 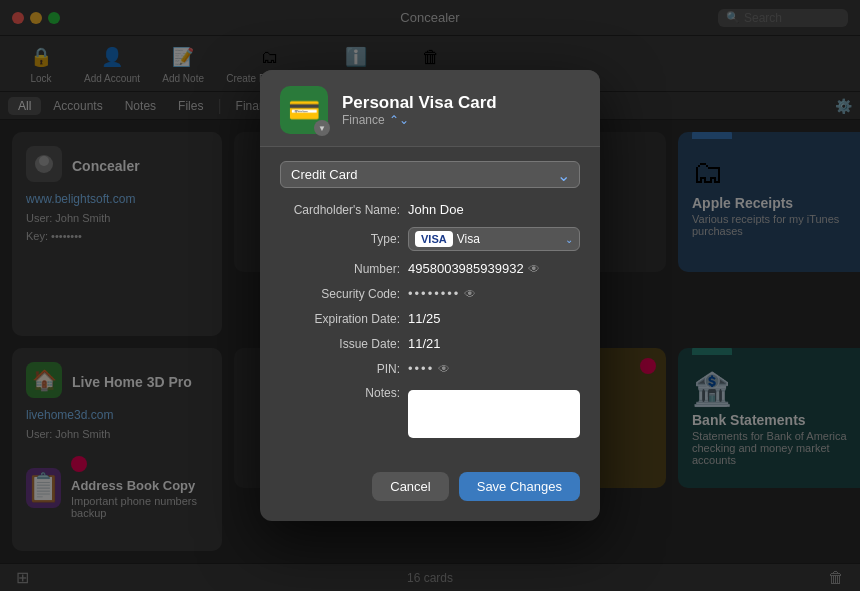 What do you see at coordinates (494, 414) in the screenshot?
I see `notes-area` at bounding box center [494, 414].